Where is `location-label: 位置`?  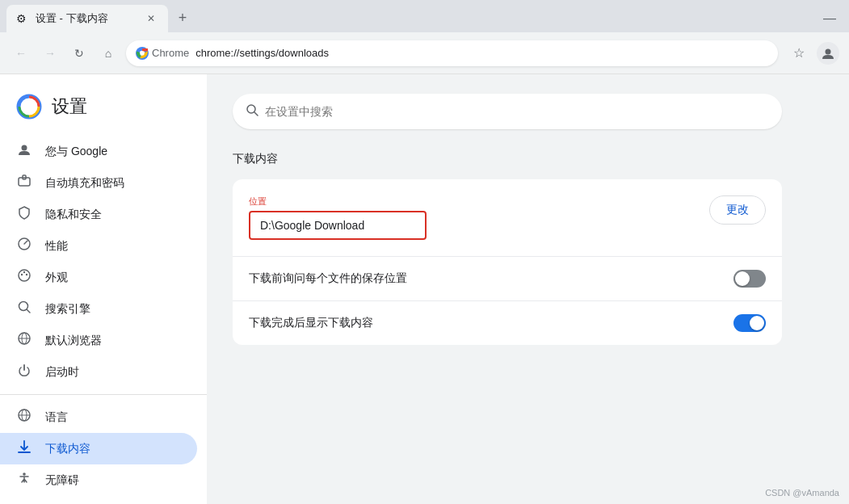
location-label: 位置 is located at coordinates (473, 202).